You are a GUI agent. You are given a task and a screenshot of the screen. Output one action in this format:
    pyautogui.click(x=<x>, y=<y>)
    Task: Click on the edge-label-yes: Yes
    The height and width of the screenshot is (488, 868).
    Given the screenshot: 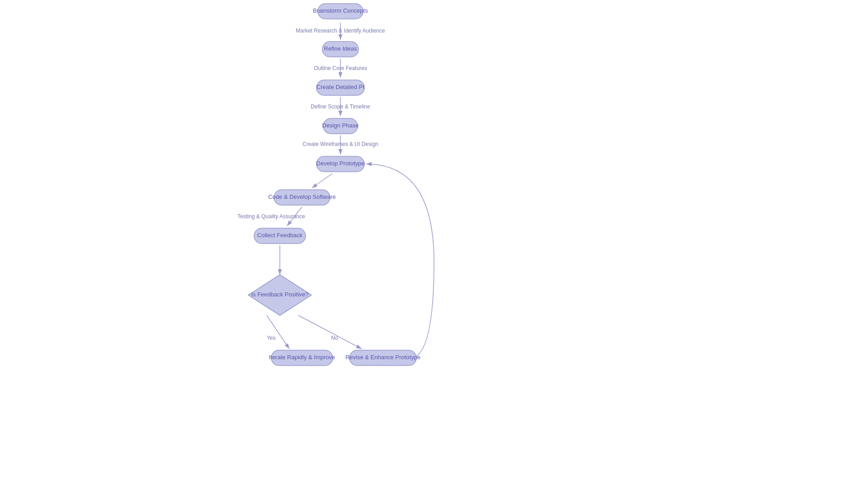 What is the action you would take?
    pyautogui.click(x=271, y=338)
    